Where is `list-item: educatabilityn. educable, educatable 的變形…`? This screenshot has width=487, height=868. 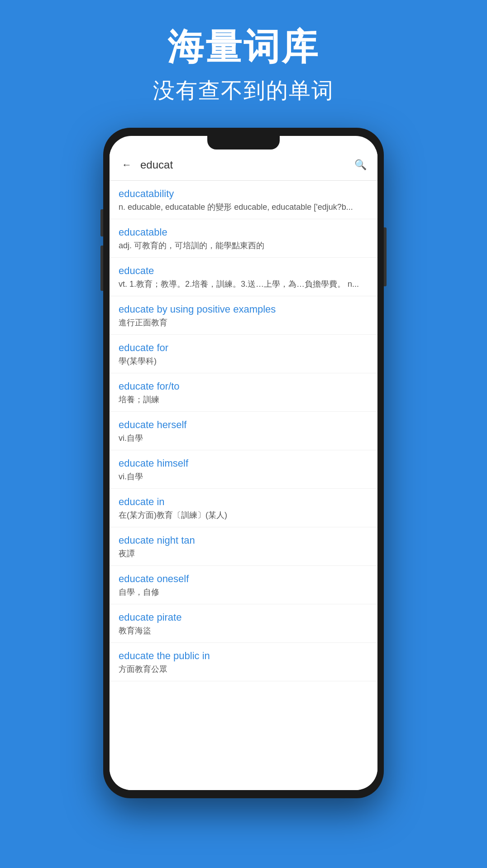 list-item: educatabilityn. educable, educatable 的變形… is located at coordinates (244, 200).